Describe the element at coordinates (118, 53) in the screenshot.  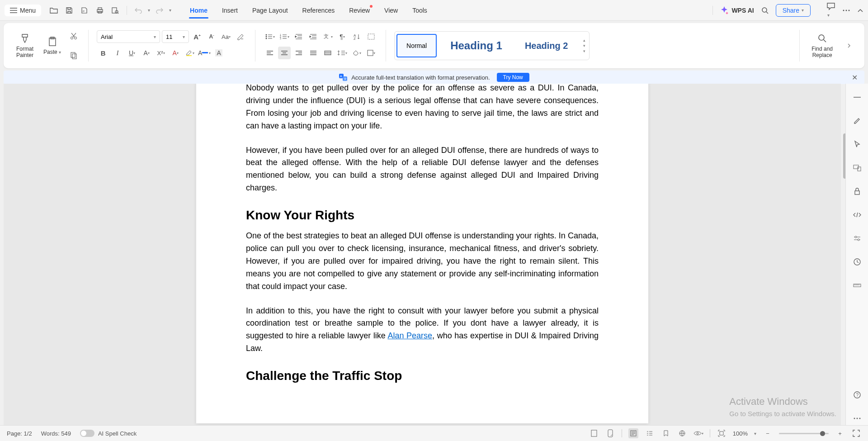
I see `italic-button: I` at that location.